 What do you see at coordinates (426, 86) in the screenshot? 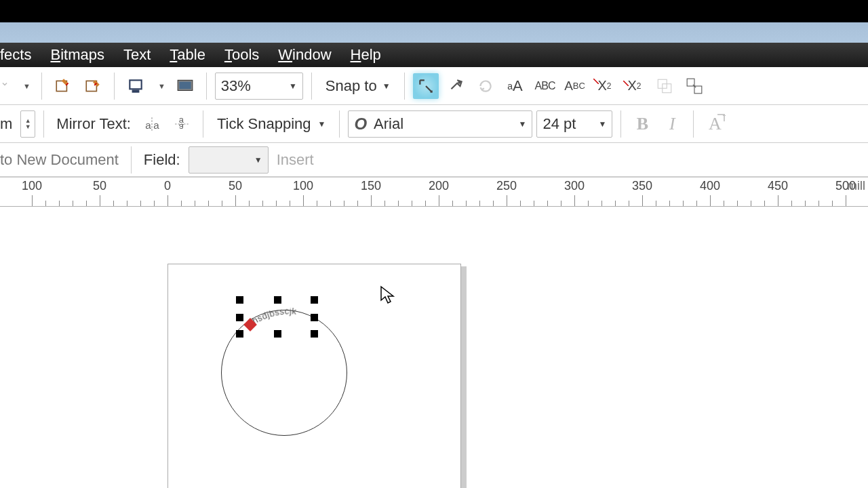
I see `options-icon` at bounding box center [426, 86].